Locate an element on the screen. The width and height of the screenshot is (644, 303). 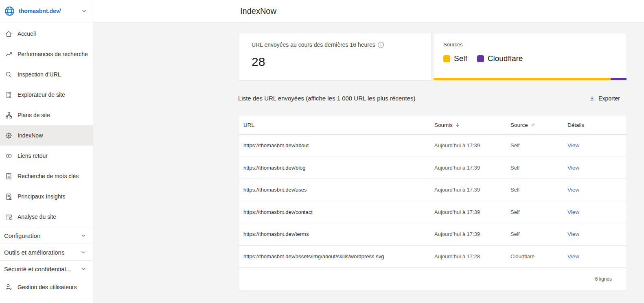
info-icon: i is located at coordinates (381, 45).